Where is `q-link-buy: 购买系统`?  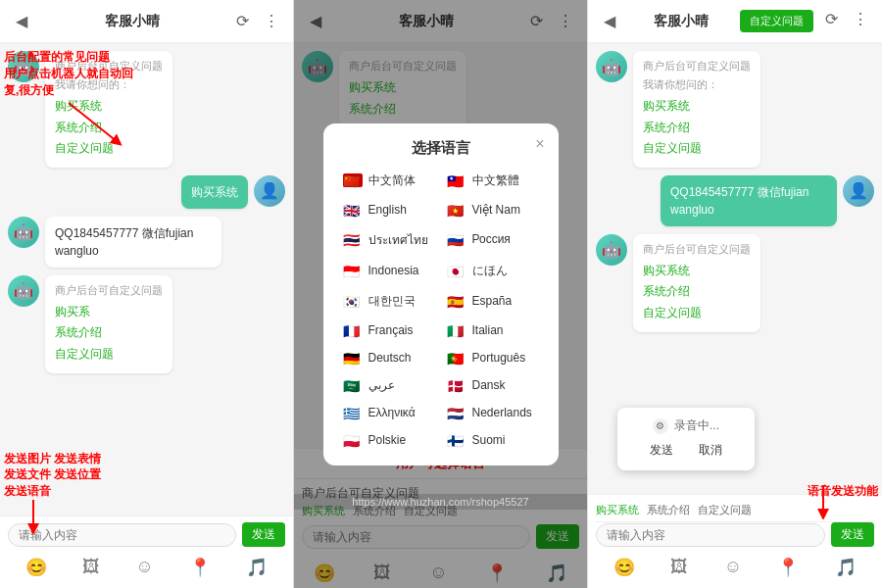 q-link-buy: 购买系统 is located at coordinates (109, 107).